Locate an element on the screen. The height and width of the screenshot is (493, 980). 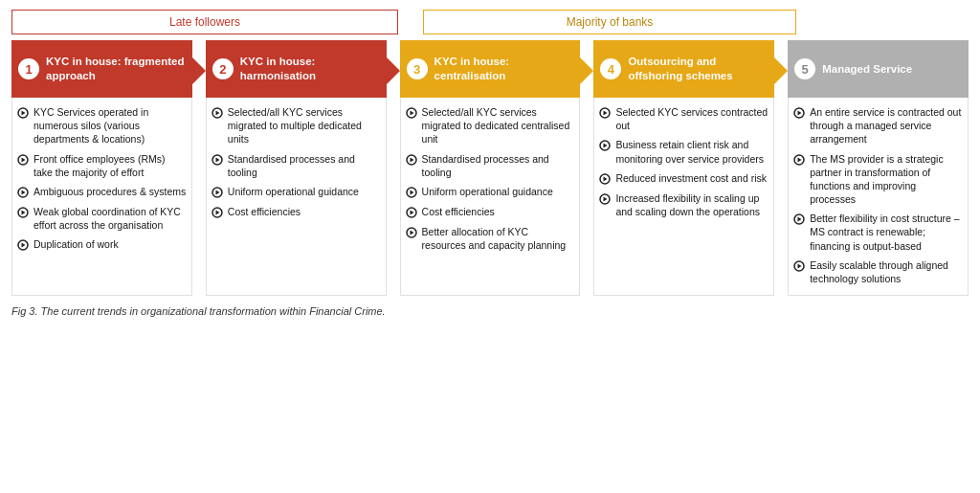
col-title-5: 5Managed Service is located at coordinates (879, 69).